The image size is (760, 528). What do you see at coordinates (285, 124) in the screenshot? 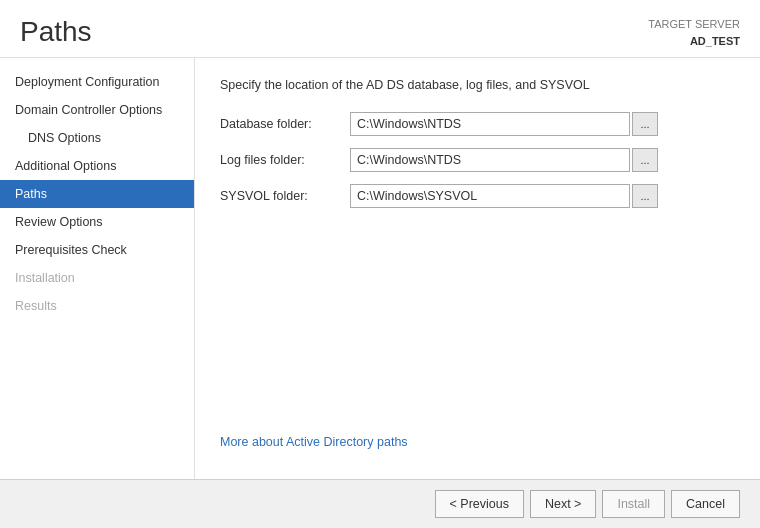
I see `database-folder-label: Database folder:` at bounding box center [285, 124].